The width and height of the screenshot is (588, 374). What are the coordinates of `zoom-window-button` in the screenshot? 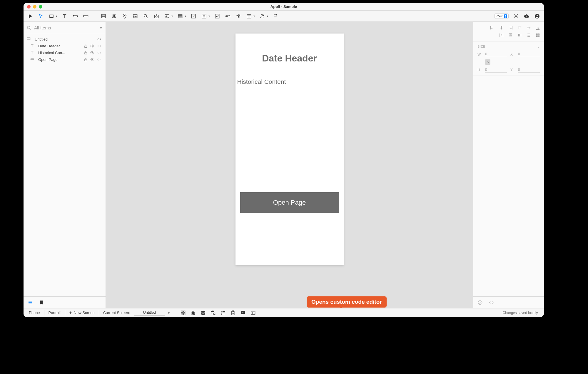 It's located at (41, 7).